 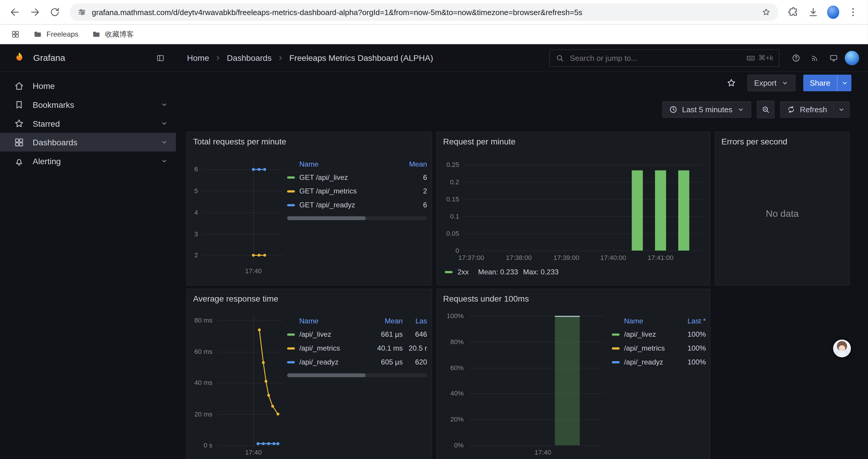 I want to click on assistant-avatar-bubble, so click(x=842, y=349).